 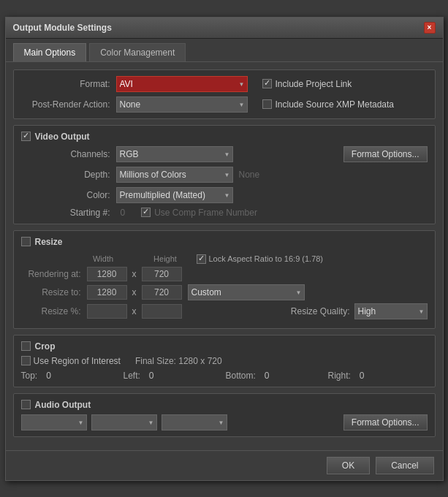 I want to click on tab-color-management: Color Management, so click(x=137, y=53).